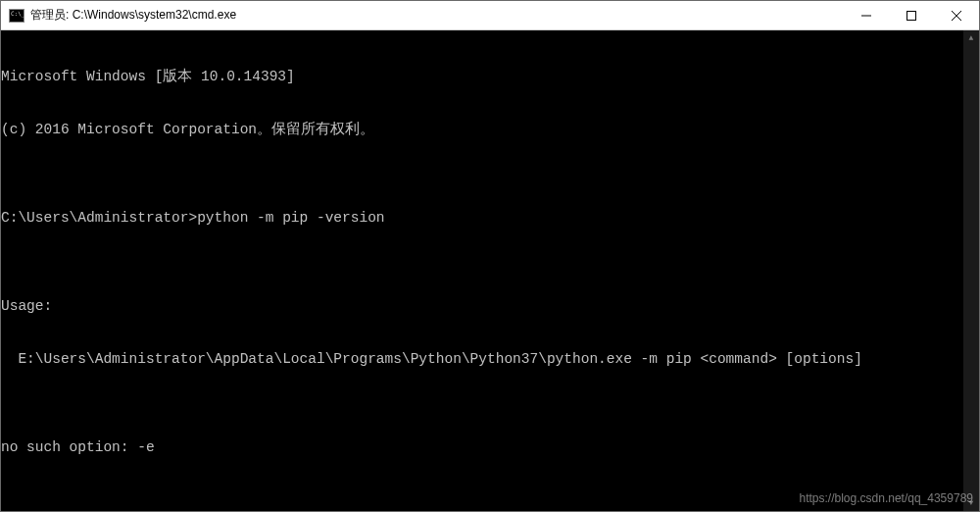 This screenshot has width=980, height=512. Describe the element at coordinates (971, 271) in the screenshot. I see `scroll-track` at that location.